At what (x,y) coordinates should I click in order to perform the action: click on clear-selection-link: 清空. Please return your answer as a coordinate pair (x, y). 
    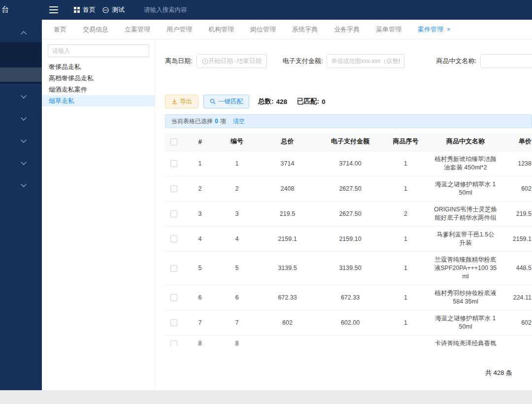
    Looking at the image, I should click on (239, 121).